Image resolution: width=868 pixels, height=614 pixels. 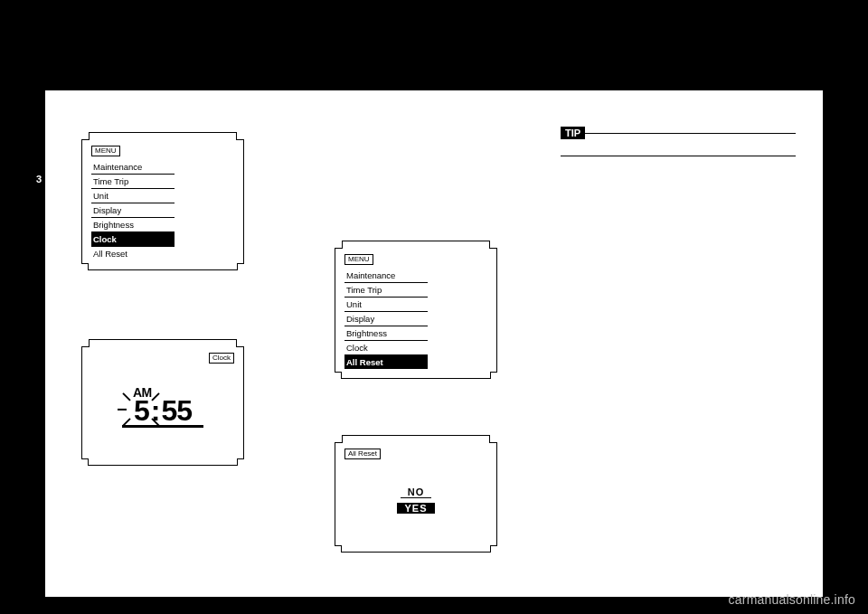 I want to click on lcd-screen-all-reset-confirm: All Reset NO YES, so click(x=416, y=494).